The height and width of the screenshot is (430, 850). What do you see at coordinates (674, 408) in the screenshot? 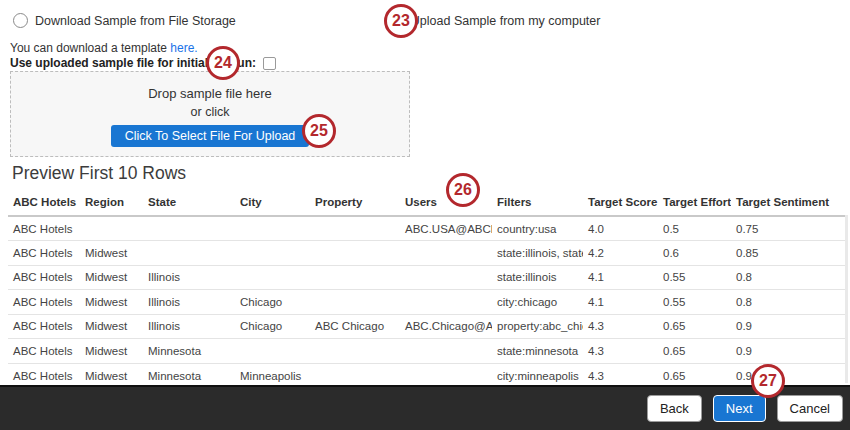
I see `back-button: Back` at bounding box center [674, 408].